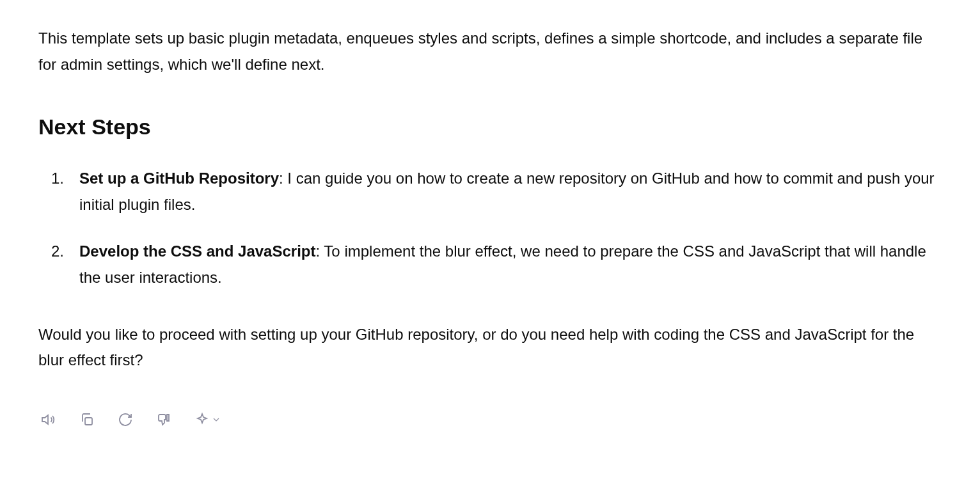  Describe the element at coordinates (496, 192) in the screenshot. I see `step-item: Set up a GitHub Repository: I can guide …` at that location.